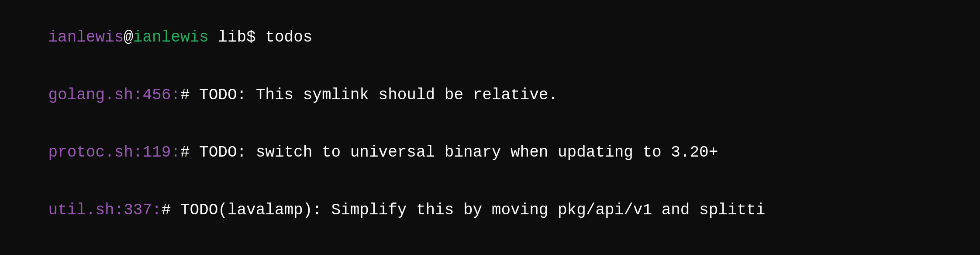  I want to click on todo-text-protoc: # TODO: switch to universal binary when …, so click(449, 152).